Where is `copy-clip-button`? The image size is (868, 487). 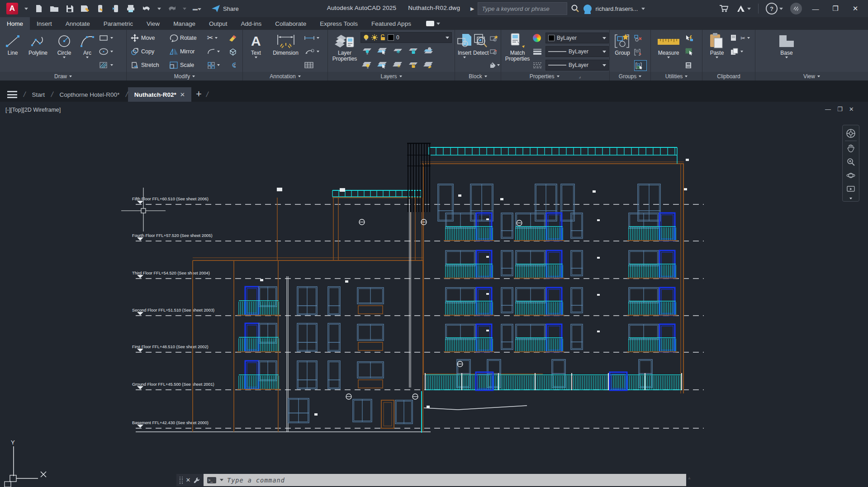 copy-clip-button is located at coordinates (740, 52).